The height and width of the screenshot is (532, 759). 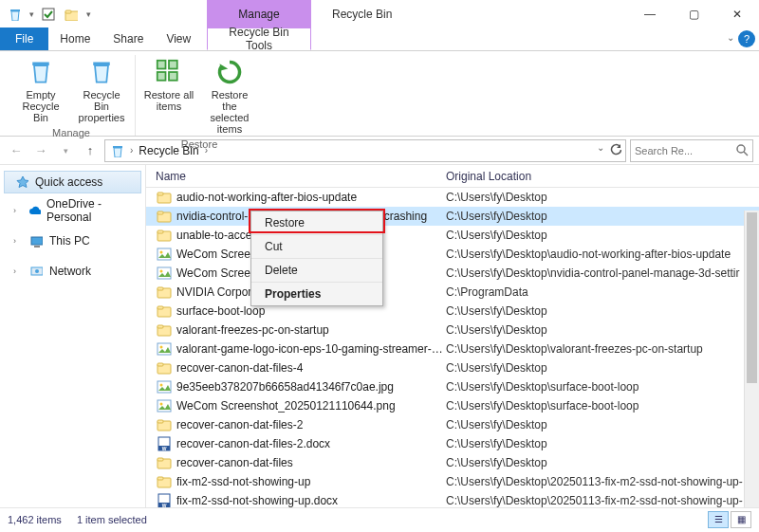 What do you see at coordinates (90, 151) in the screenshot?
I see `nav-up-button: ↑` at bounding box center [90, 151].